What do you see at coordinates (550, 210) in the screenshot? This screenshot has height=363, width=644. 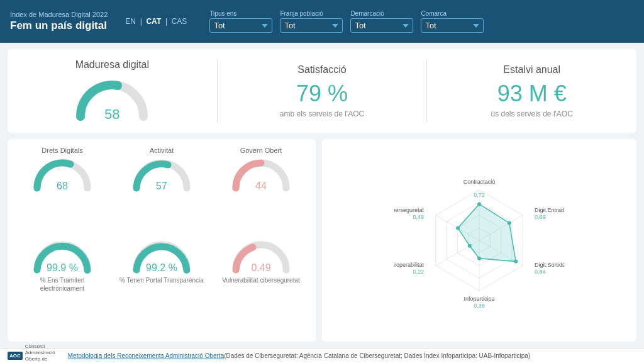 I see `radar-label-digit-entrada: Digit.Entrada` at bounding box center [550, 210].